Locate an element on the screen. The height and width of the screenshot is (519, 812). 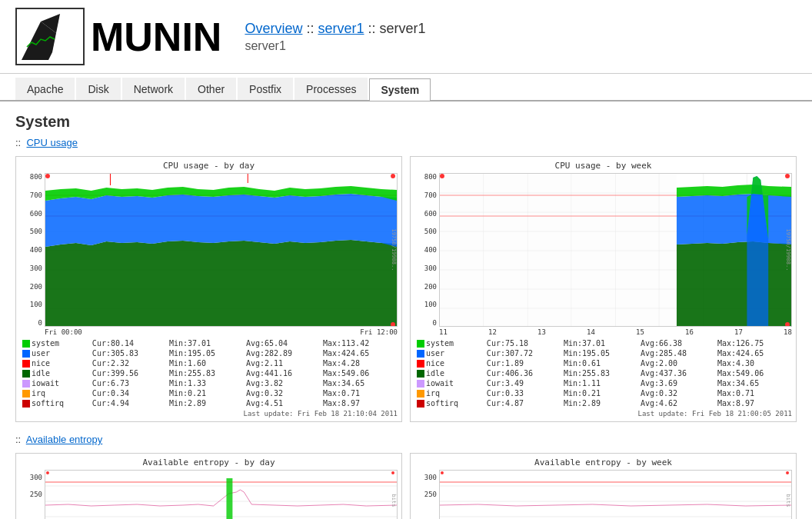
cpu-day-legend: system Cur:80.14 Min:37.01 Avg:65.04 Max… is located at coordinates (209, 374).